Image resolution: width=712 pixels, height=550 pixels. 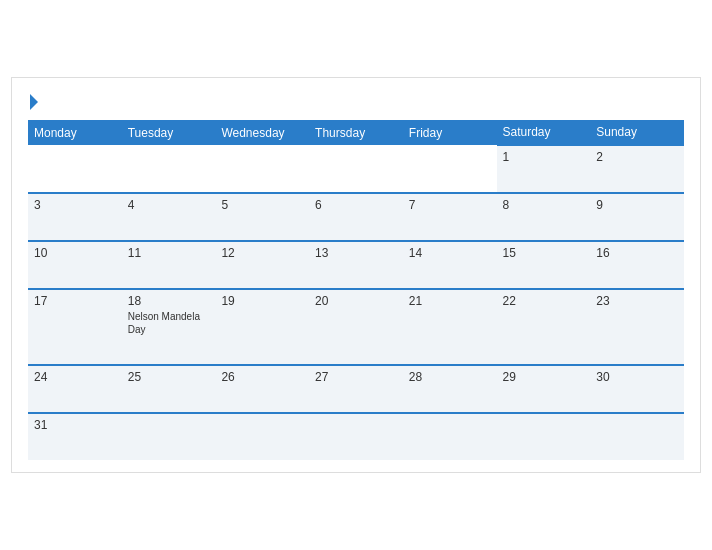 What do you see at coordinates (75, 132) in the screenshot?
I see `day-header-monday: Monday` at bounding box center [75, 132].